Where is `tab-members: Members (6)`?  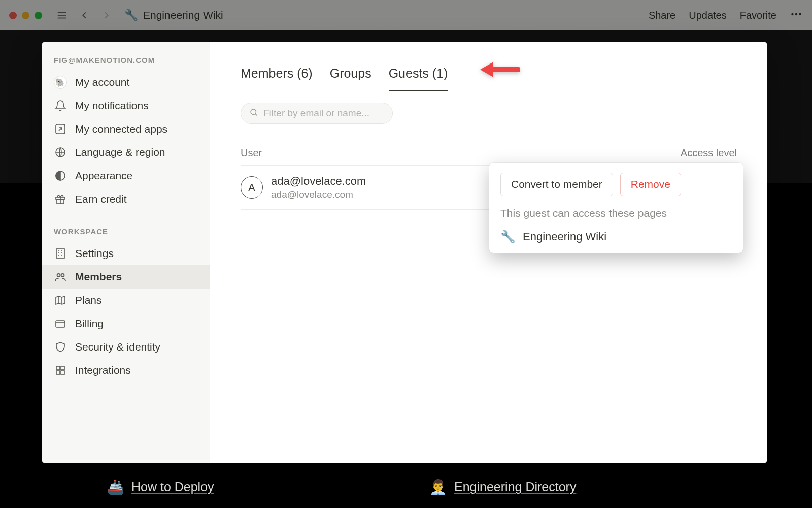
tab-members: Members (6) is located at coordinates (277, 76).